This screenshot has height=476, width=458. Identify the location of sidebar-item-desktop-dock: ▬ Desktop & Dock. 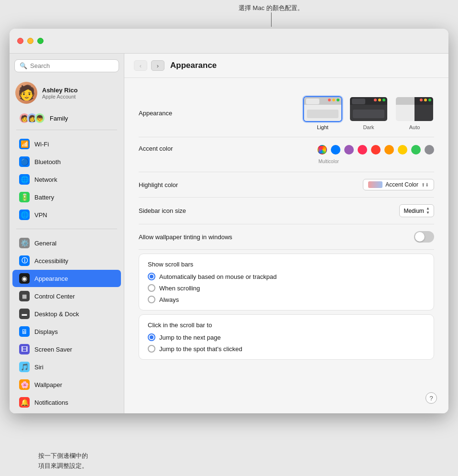
(67, 314).